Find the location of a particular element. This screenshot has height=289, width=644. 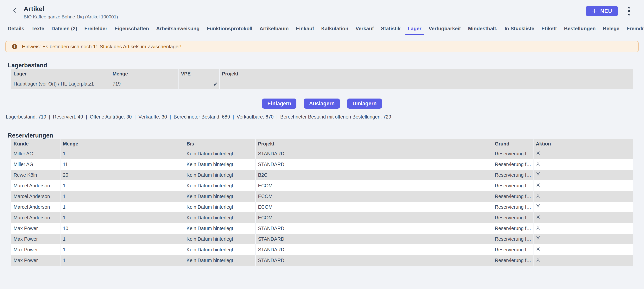

reservations-table-head: KundeMengeBisProjektGrundAktion is located at coordinates (322, 144).